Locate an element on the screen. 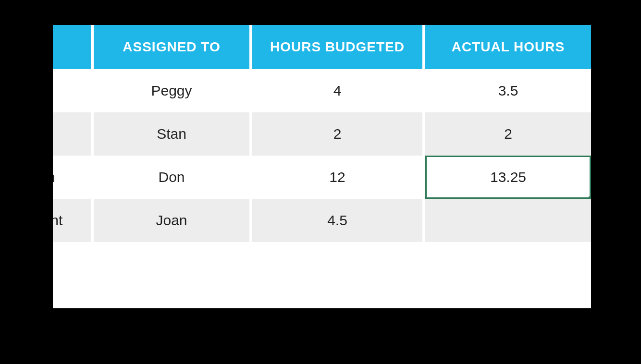 This screenshot has width=641, height=364. table-row: nt Peggy 4 3.5 is located at coordinates (322, 91).